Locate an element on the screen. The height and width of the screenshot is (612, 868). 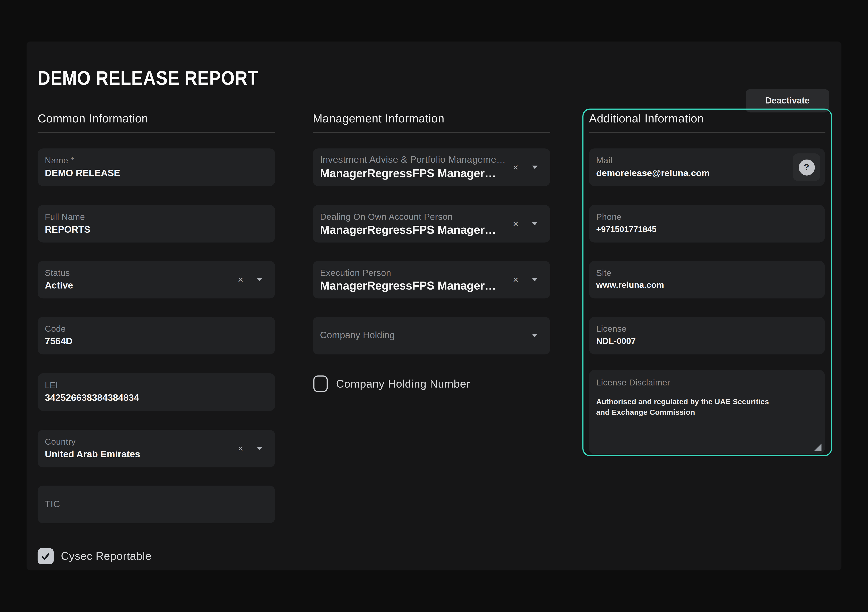
section-title-management: Management Information is located at coordinates (379, 119).